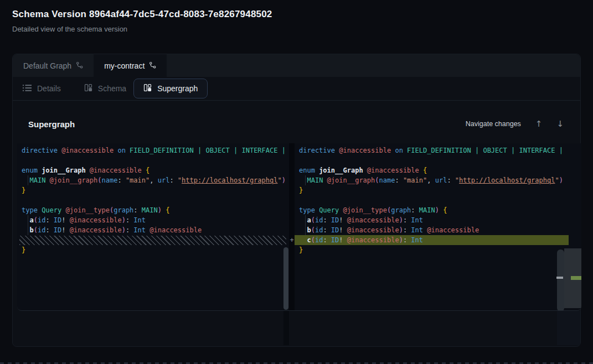  I want to click on minimap-added-mark, so click(576, 278).